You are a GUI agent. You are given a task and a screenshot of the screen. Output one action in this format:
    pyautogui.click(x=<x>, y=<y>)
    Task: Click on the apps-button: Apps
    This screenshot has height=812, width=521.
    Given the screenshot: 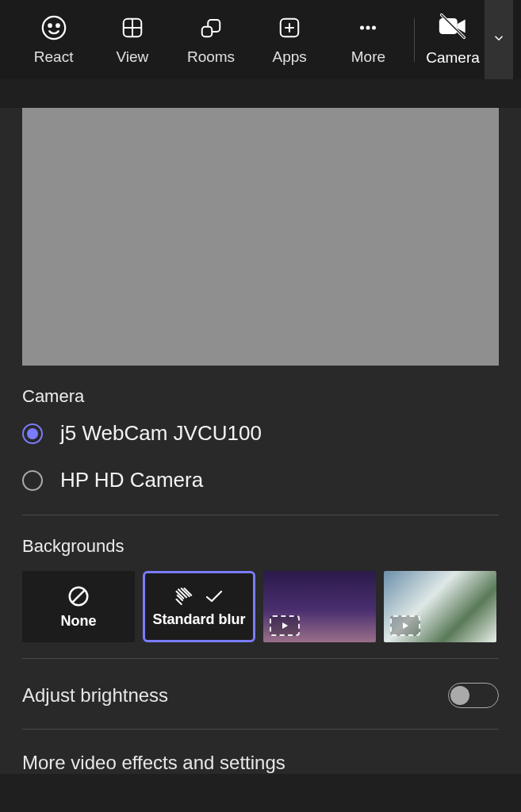 What is the action you would take?
    pyautogui.click(x=290, y=40)
    